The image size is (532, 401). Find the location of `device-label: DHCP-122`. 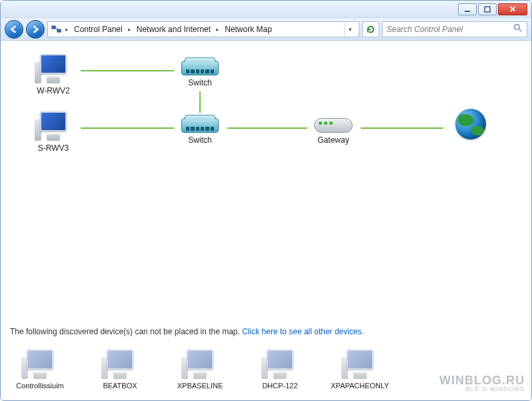

device-label: DHCP-122 is located at coordinates (280, 386).